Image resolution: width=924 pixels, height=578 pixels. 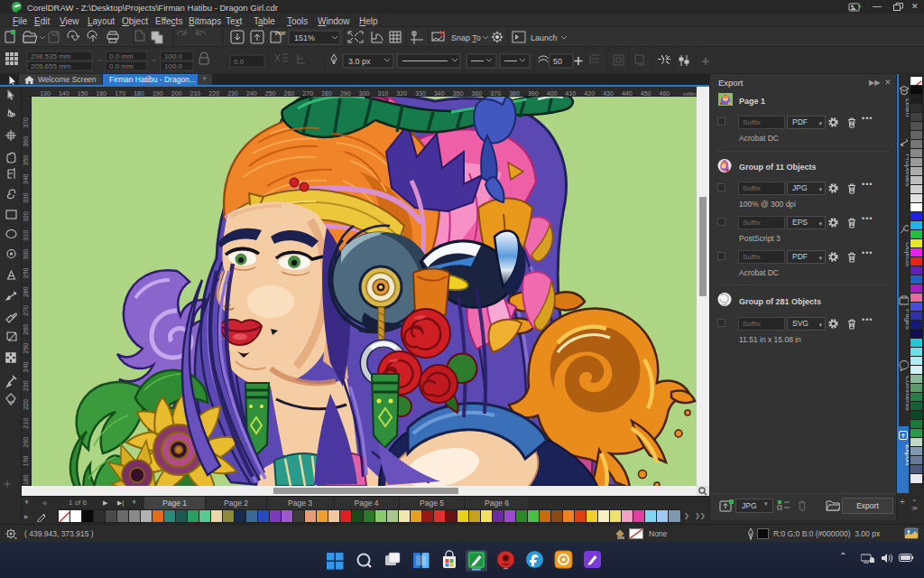 I want to click on svg-text: 130, so click(x=45, y=94).